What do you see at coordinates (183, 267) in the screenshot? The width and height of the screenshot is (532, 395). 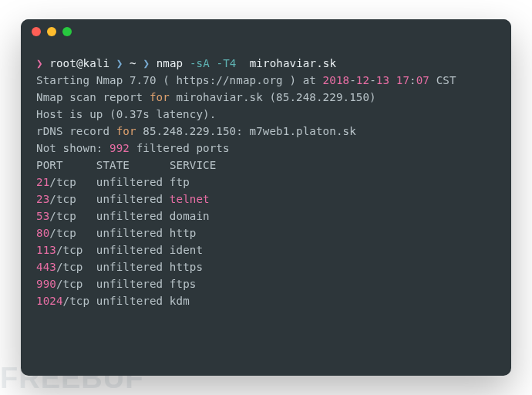 I see `port-service: https` at bounding box center [183, 267].